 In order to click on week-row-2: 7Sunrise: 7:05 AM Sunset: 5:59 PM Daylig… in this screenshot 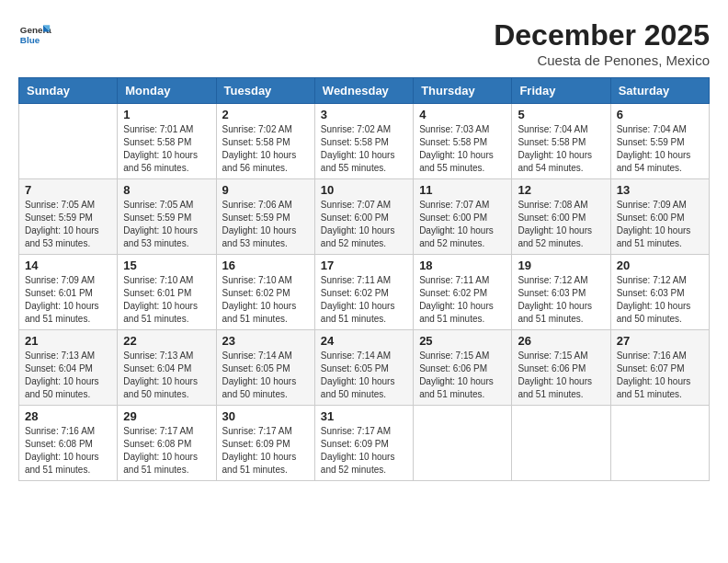, I will do `click(364, 217)`.